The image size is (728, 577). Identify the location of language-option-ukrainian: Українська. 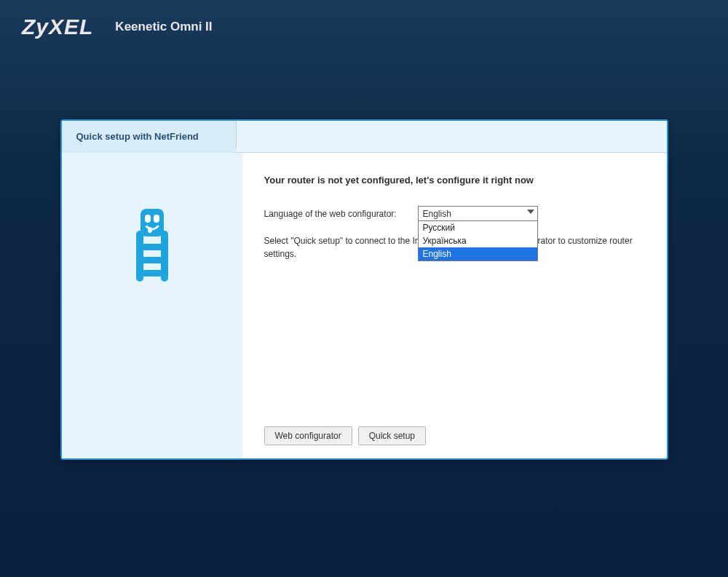
(478, 241).